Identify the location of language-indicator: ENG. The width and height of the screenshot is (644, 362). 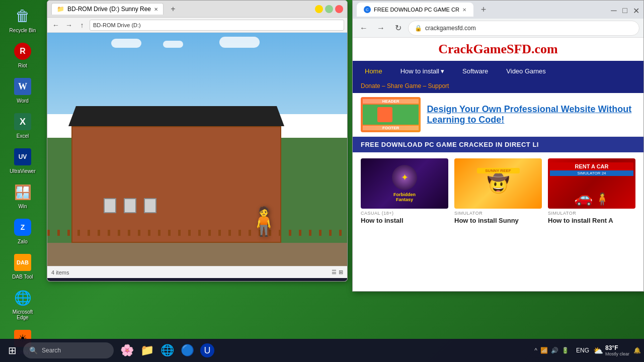
(583, 350).